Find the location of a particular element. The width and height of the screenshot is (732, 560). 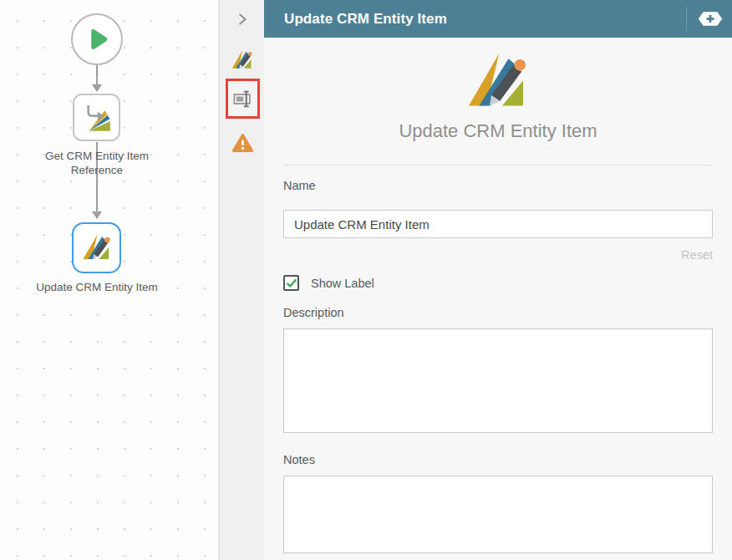

properties-panel-header: Update CRM Entity Item is located at coordinates (498, 18).